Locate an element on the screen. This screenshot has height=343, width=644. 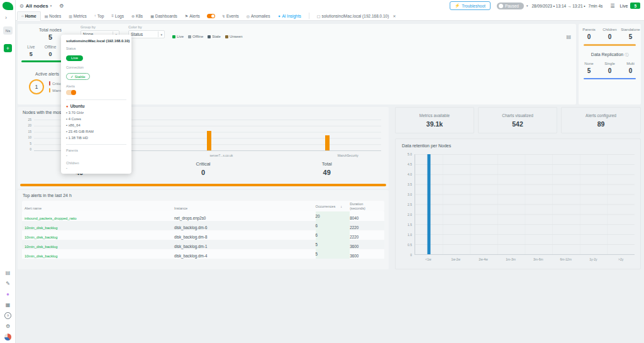
status-live-badge: Live is located at coordinates (74, 58).